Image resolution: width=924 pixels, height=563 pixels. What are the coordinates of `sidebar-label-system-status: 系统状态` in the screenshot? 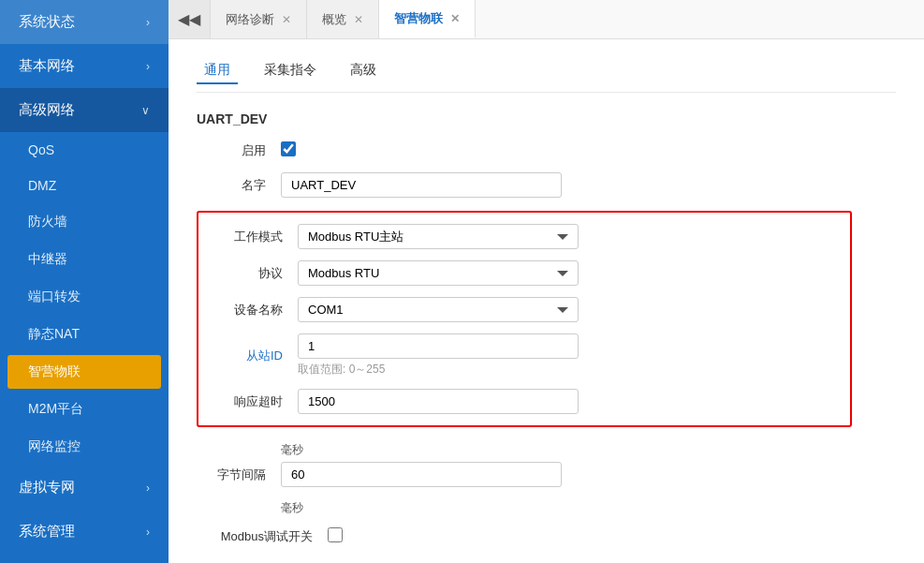 It's located at (47, 22).